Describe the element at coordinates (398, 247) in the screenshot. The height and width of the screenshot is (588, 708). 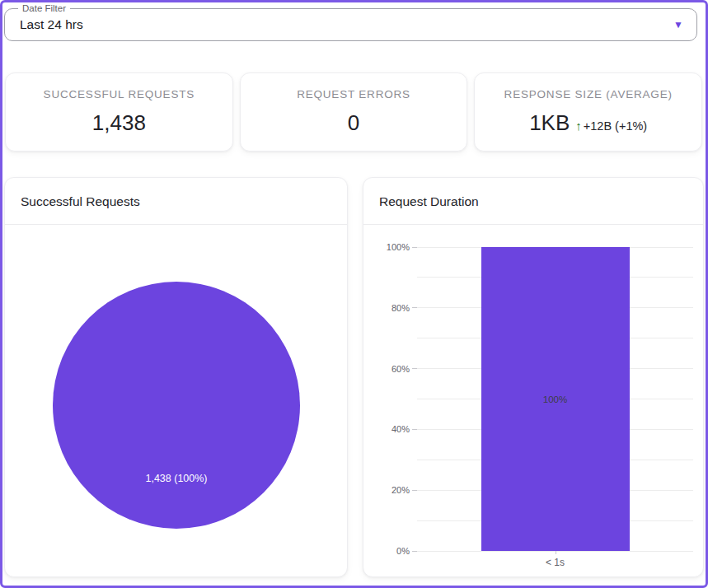
I see `y-axis-tick-label: 100%` at that location.